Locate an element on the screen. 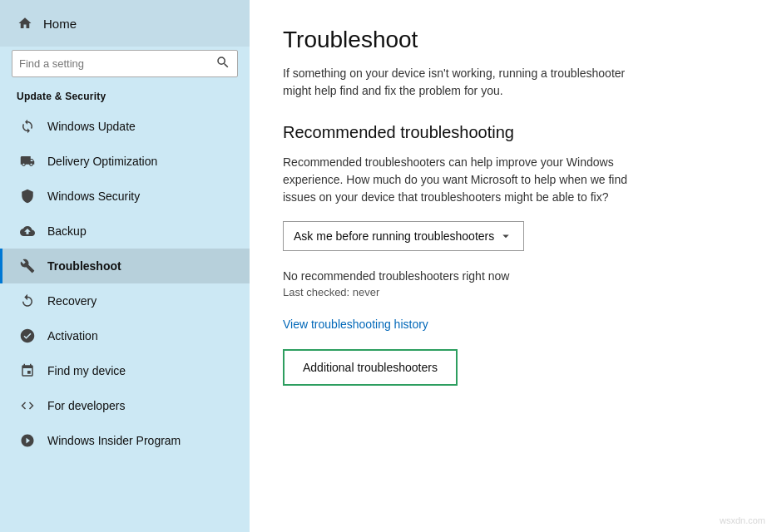  sidebar-item-label: Windows Update is located at coordinates (92, 126).